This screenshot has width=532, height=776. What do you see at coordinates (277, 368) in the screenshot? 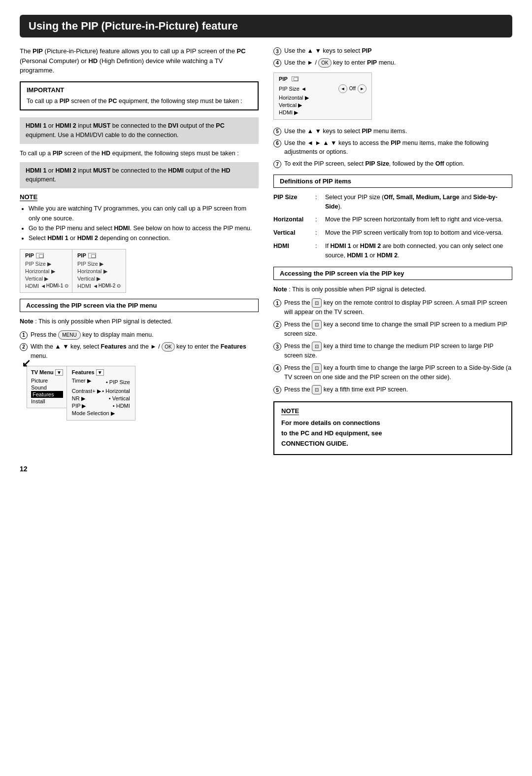
I see `key-step-num-4: 4` at bounding box center [277, 368].